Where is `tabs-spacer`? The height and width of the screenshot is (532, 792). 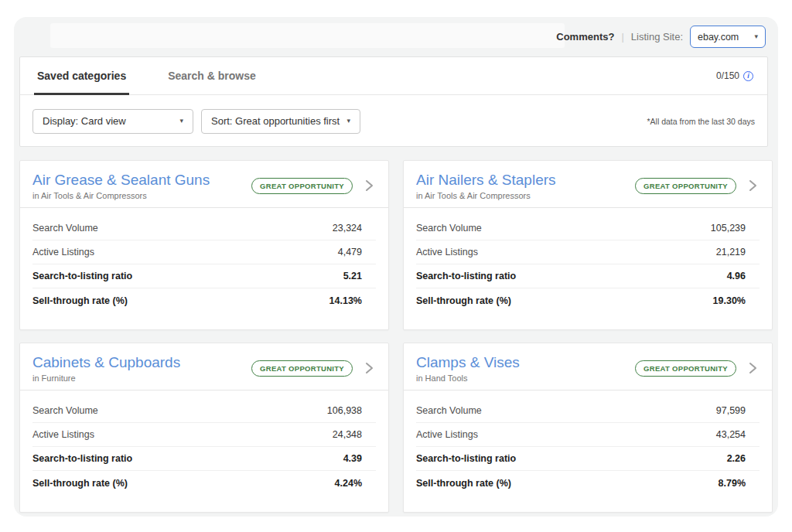 tabs-spacer is located at coordinates (506, 76).